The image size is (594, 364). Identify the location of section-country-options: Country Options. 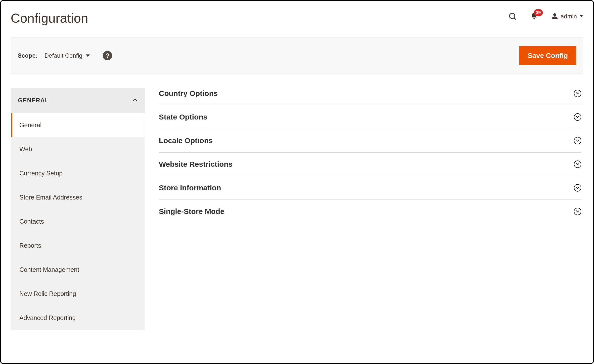
(370, 96).